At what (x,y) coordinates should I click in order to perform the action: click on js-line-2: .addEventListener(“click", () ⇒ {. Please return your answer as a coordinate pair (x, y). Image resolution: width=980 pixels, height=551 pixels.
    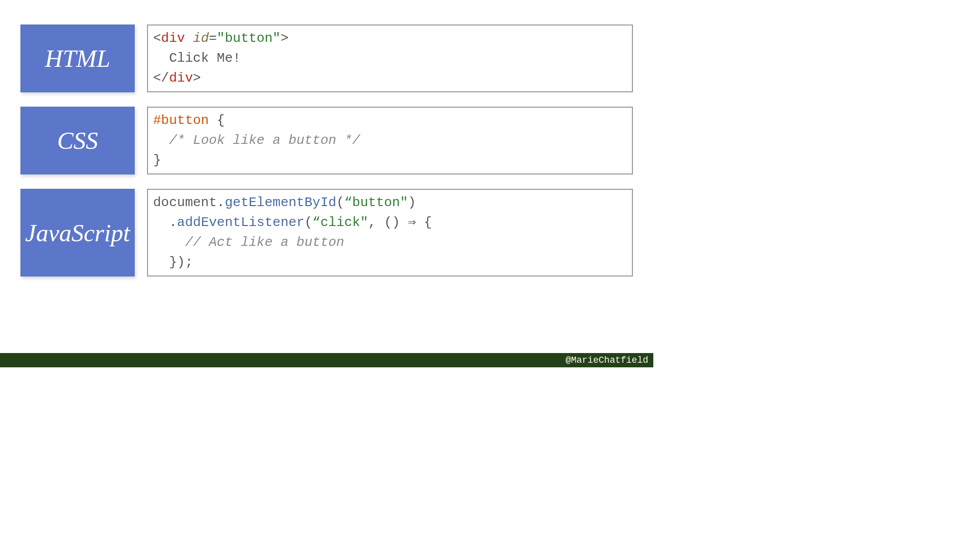
    Looking at the image, I should click on (390, 222).